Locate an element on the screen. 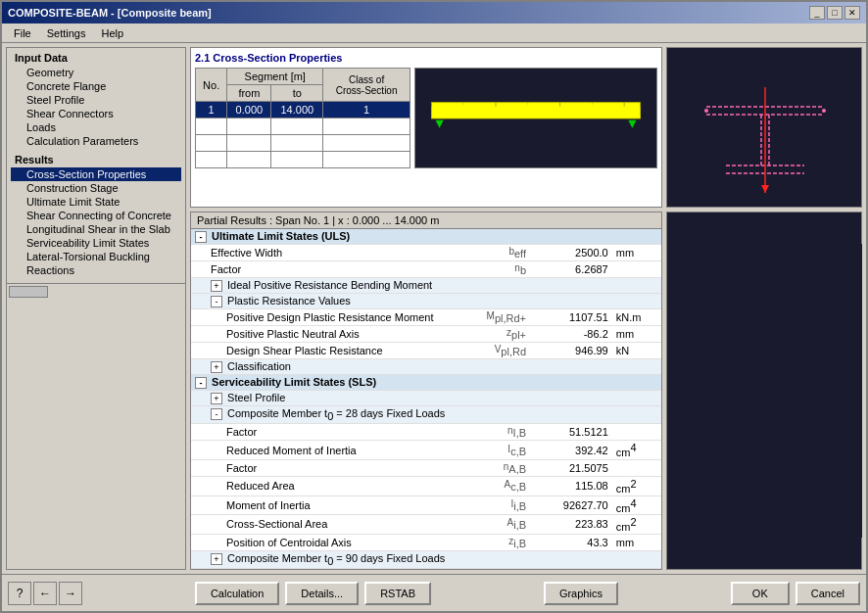 The height and width of the screenshot is (613, 868). close-button: ✕ is located at coordinates (852, 13).